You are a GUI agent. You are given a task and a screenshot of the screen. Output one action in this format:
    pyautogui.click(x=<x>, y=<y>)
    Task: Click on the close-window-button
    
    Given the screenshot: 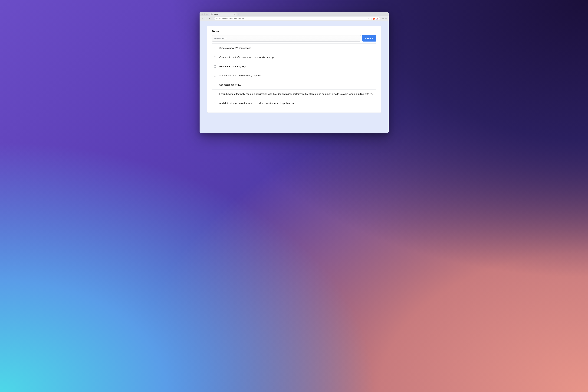 What is the action you would take?
    pyautogui.click(x=202, y=14)
    